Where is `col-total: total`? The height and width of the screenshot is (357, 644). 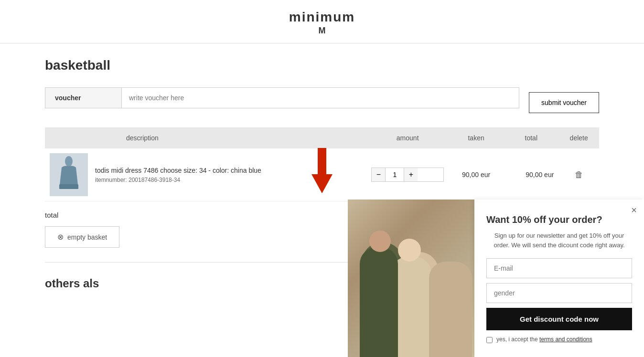 col-total: total is located at coordinates (531, 138).